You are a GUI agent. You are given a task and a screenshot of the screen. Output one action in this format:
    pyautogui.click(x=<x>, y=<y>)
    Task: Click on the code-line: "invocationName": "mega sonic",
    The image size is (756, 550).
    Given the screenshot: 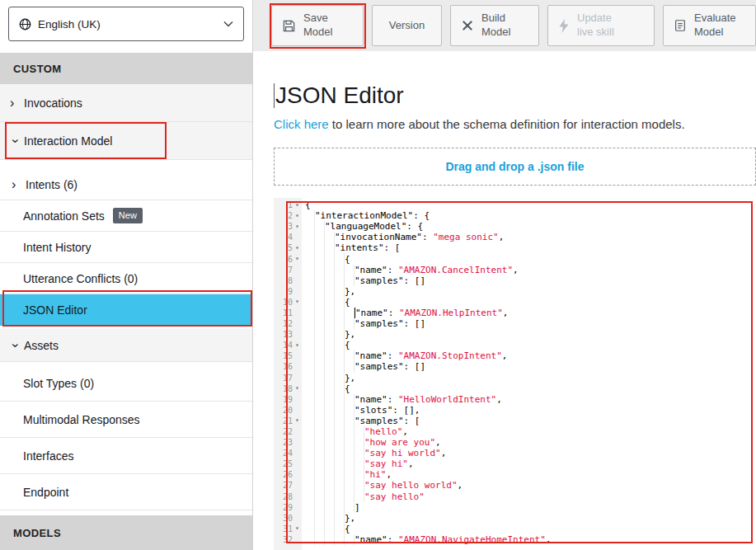 What is the action you would take?
    pyautogui.click(x=531, y=237)
    